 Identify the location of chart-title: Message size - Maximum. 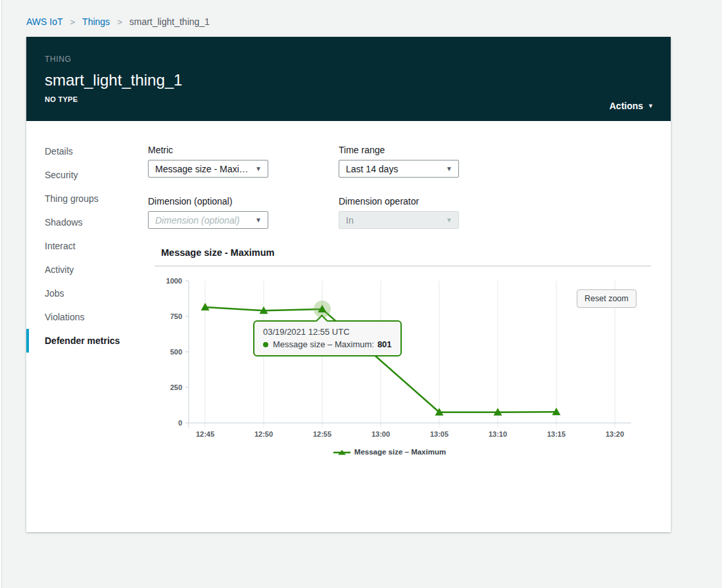
(416, 253).